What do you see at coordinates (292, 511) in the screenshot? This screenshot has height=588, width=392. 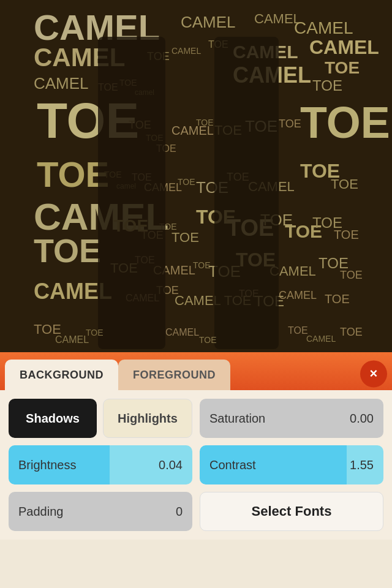 I see `select-fonts-button: Select Fonts` at bounding box center [292, 511].